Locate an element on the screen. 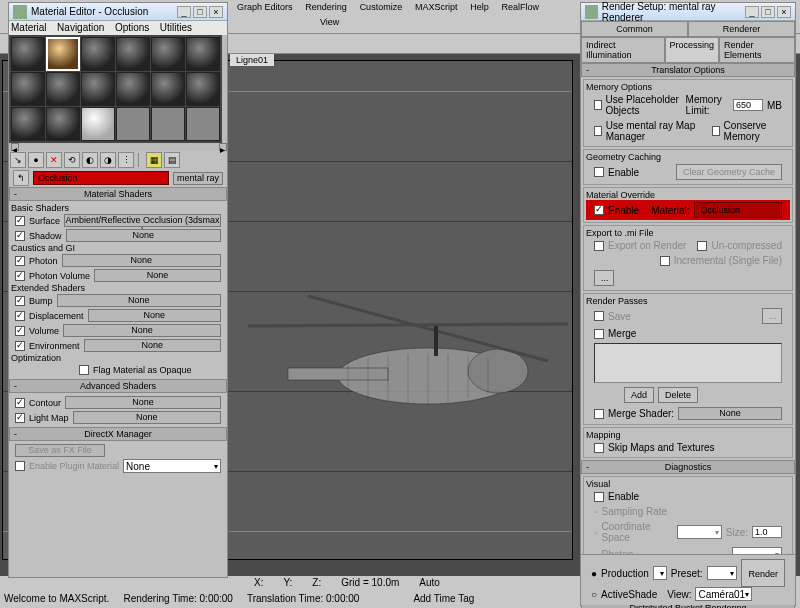 The width and height of the screenshot is (800, 608). render-tabs-row1: Common Renderer is located at coordinates (688, 29).